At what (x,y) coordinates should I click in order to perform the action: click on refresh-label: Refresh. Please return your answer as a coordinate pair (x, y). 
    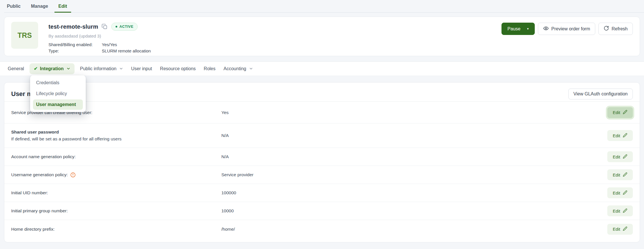
    Looking at the image, I should click on (620, 29).